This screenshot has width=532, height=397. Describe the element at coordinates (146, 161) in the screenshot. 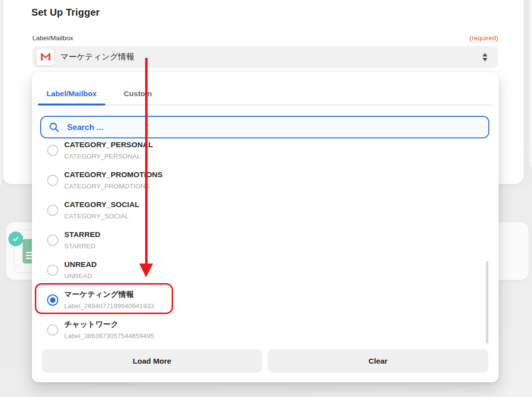

I see `annotation-arrow-line` at that location.